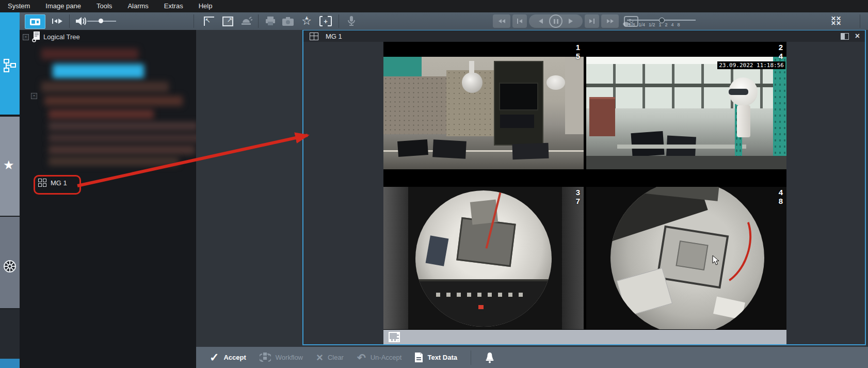  What do you see at coordinates (9, 165) in the screenshot?
I see `star-icon: ★` at bounding box center [9, 165].